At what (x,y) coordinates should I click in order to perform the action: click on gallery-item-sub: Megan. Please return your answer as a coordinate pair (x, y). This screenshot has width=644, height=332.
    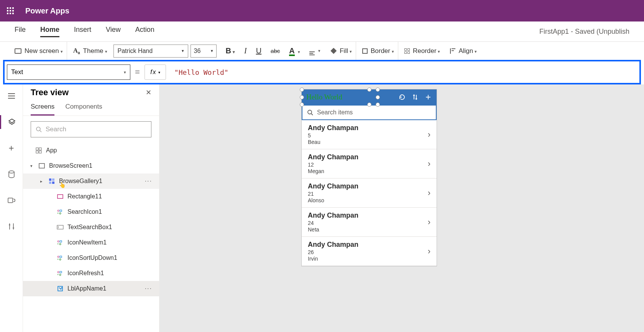
    Looking at the image, I should click on (333, 171).